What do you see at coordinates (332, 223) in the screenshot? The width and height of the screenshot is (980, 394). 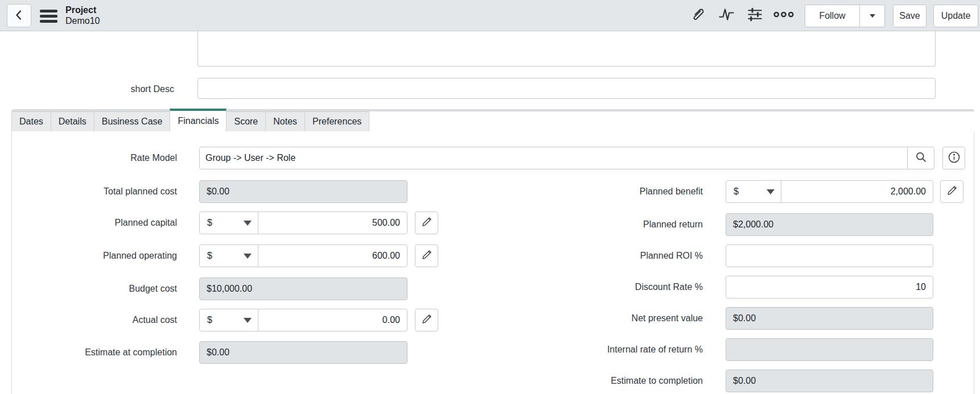 I see `planned-capital-input` at bounding box center [332, 223].